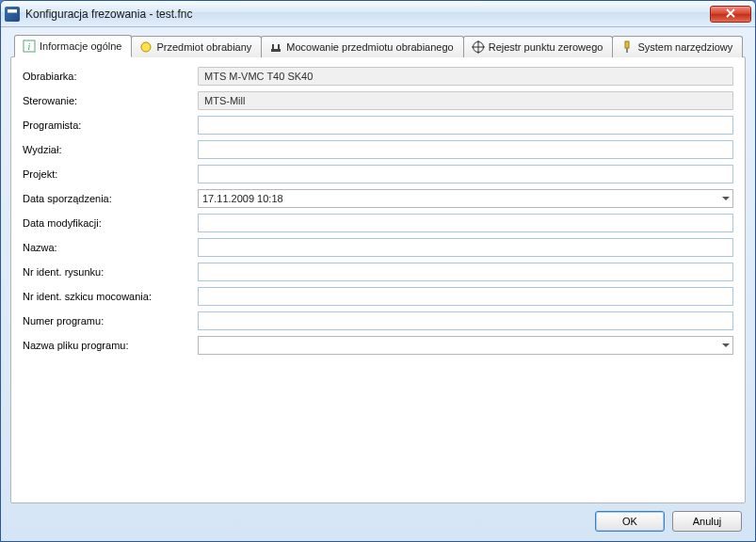 The width and height of the screenshot is (756, 542). Describe the element at coordinates (378, 14) in the screenshot. I see `titlebar: Konfiguracja frezowania - test.fnc` at that location.